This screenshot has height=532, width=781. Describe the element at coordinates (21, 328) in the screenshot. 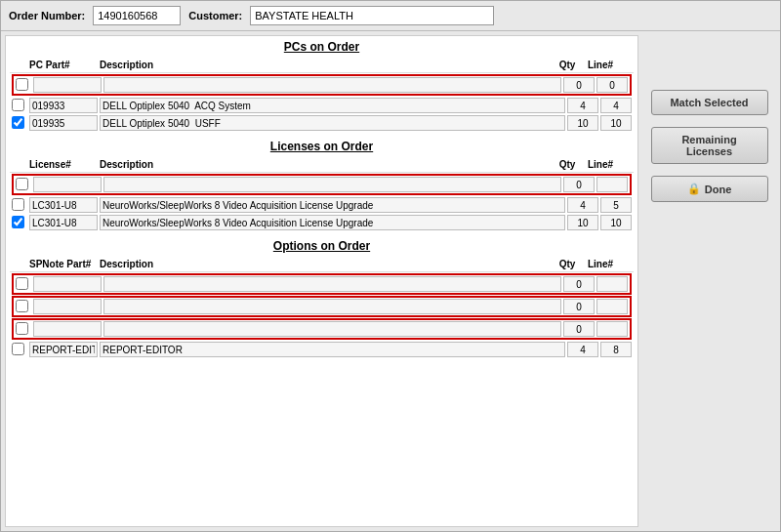

I see `opt-row2-checkbox` at that location.